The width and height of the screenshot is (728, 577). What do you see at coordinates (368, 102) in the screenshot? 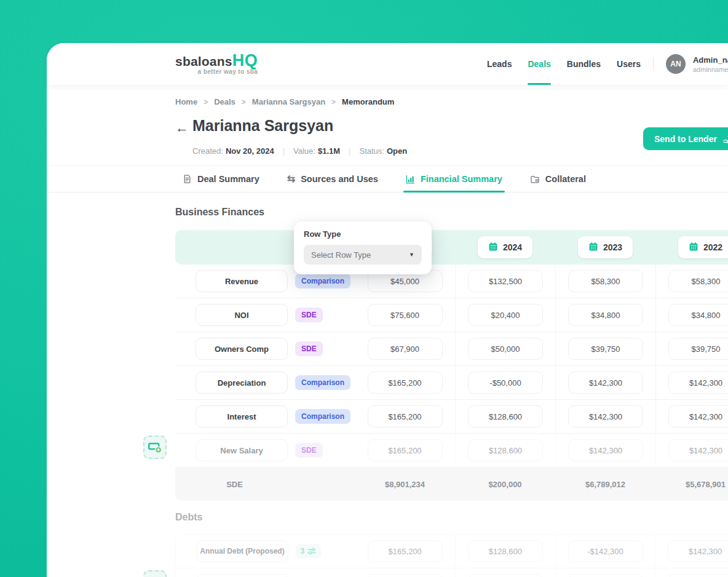
I see `breadcrumb-current: Memorandum` at bounding box center [368, 102].